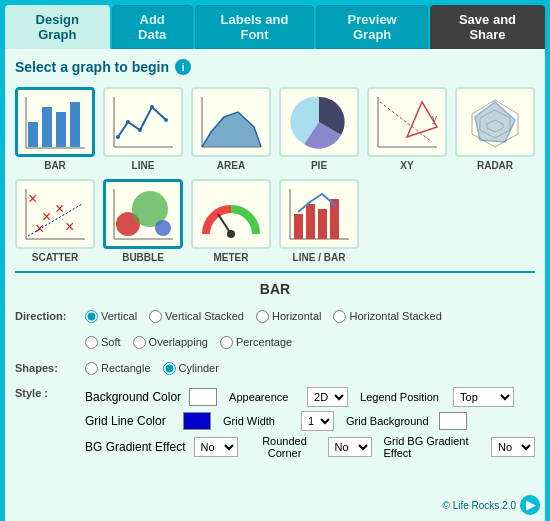 Image resolution: width=550 pixels, height=521 pixels. Describe the element at coordinates (204, 316) in the screenshot. I see `radio-vertical-stacked-label: Vertical Stacked` at that location.